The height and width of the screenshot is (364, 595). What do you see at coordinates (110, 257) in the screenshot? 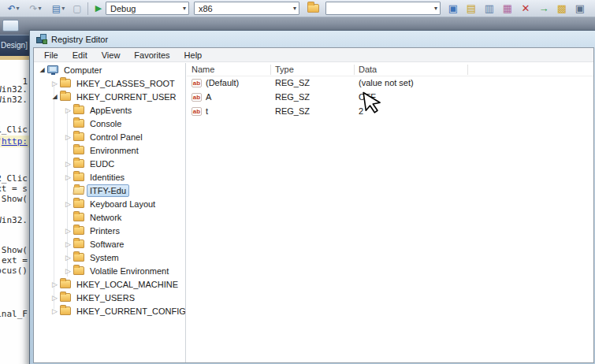
I see `tree-item-system: ▷System` at bounding box center [110, 257].